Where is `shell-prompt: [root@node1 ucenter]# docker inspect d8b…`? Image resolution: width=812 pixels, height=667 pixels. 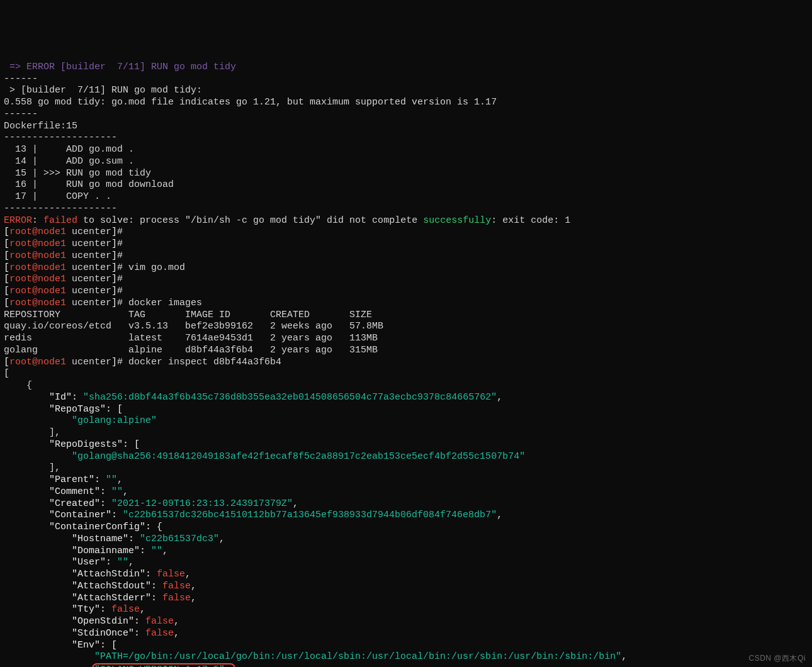 shell-prompt: [root@node1 ucenter]# docker inspect d8b… is located at coordinates (142, 362).